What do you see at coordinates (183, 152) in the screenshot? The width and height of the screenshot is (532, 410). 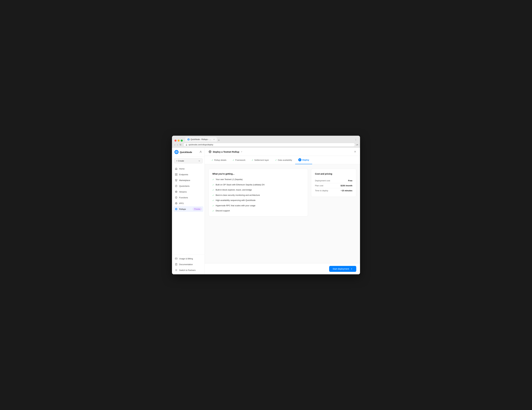 I see `logo: QuickNode` at bounding box center [183, 152].